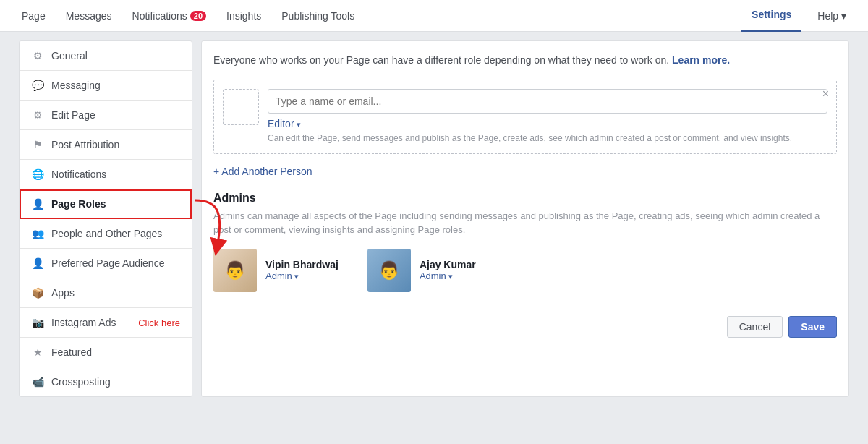 The width and height of the screenshot is (868, 444). I want to click on audience-icon: 👤, so click(38, 263).